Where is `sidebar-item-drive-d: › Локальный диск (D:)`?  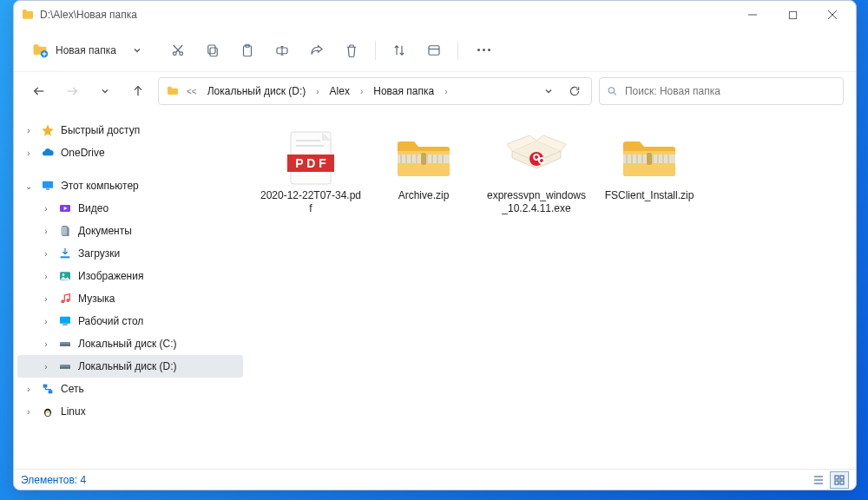
sidebar-item-drive-d: › Локальный диск (D:) is located at coordinates (130, 366).